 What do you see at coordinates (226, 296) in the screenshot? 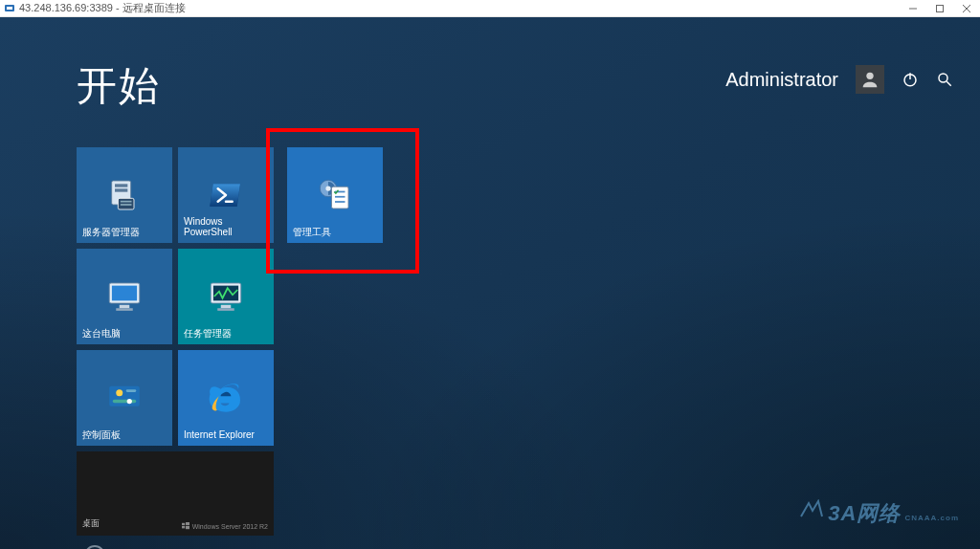
I see `tile-task-manager: 任务管理器` at bounding box center [226, 296].